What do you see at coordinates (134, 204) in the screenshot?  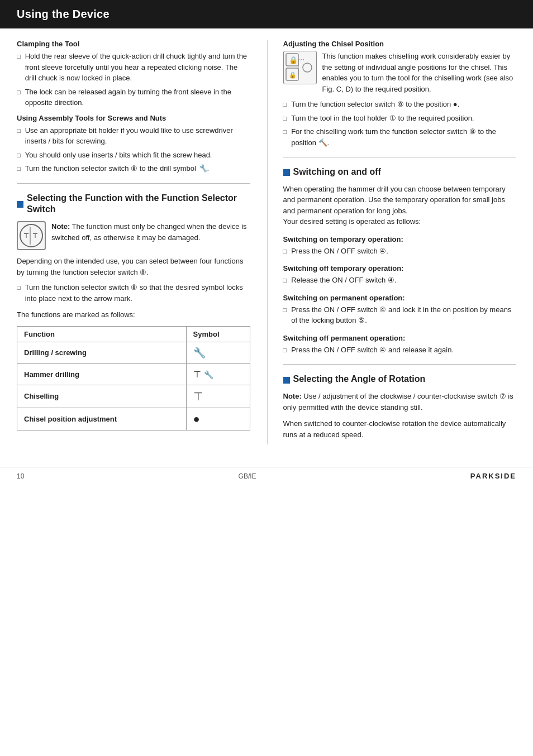 I see `selector-switch-header: Selecting the Function with the Function…` at bounding box center [134, 204].